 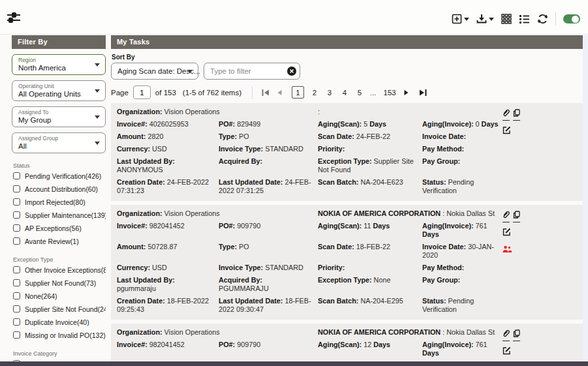 I want to click on my-tasks-header: My Tasks, so click(x=347, y=42).